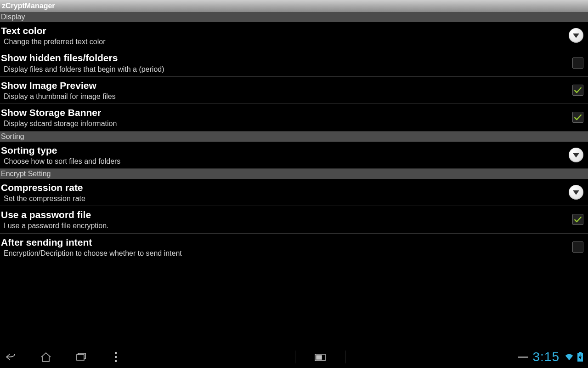 The image size is (588, 368). I want to click on pref-title: Compression rate, so click(283, 188).